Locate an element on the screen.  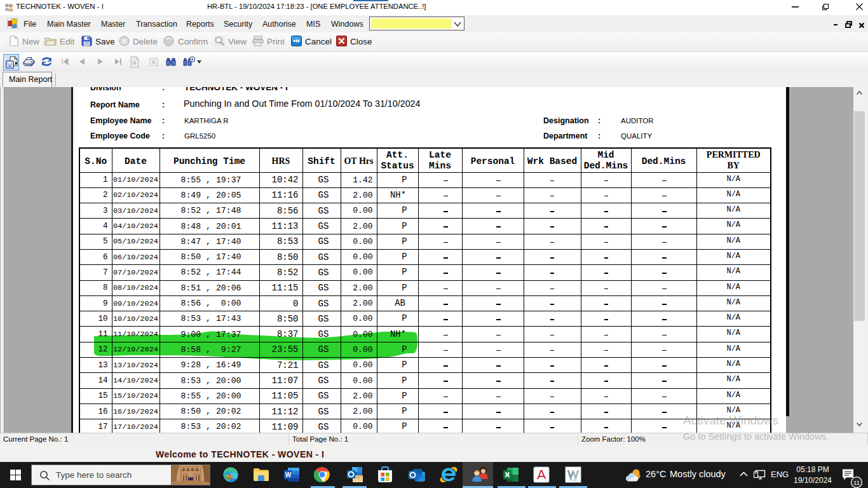
svg-text: WOVEN is located at coordinates (573, 480).